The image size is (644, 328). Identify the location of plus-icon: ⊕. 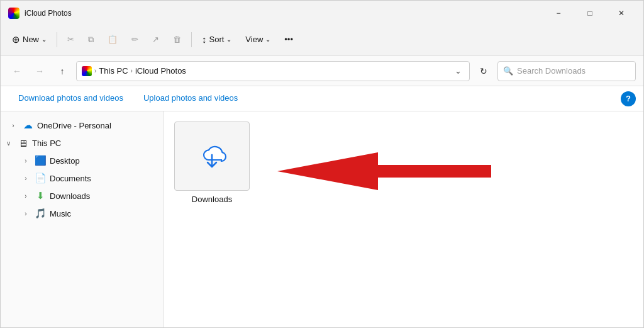
(16, 40).